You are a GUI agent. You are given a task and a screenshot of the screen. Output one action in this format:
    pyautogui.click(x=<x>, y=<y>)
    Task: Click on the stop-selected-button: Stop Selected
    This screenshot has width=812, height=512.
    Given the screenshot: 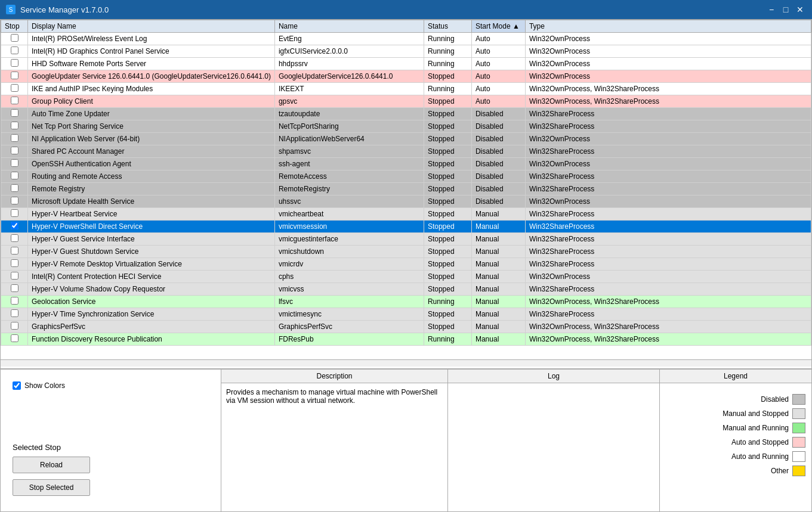 What is the action you would take?
    pyautogui.click(x=51, y=488)
    